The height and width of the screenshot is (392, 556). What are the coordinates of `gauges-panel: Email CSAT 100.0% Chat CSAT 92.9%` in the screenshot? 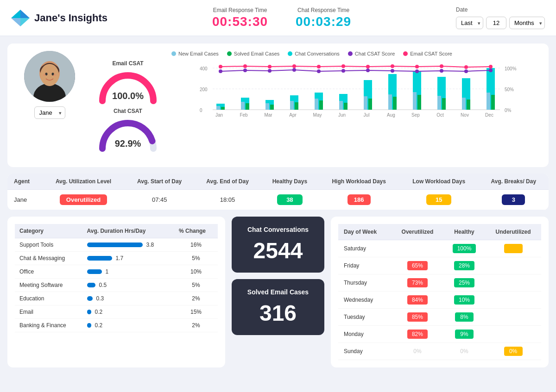 It's located at (128, 106).